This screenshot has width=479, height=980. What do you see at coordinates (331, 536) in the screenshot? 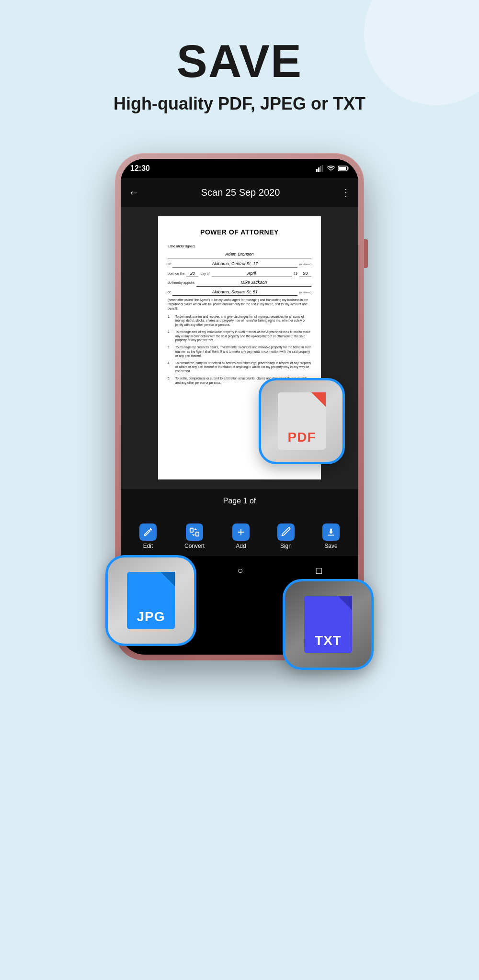
I see `save-toolbar-item: Save` at bounding box center [331, 536].